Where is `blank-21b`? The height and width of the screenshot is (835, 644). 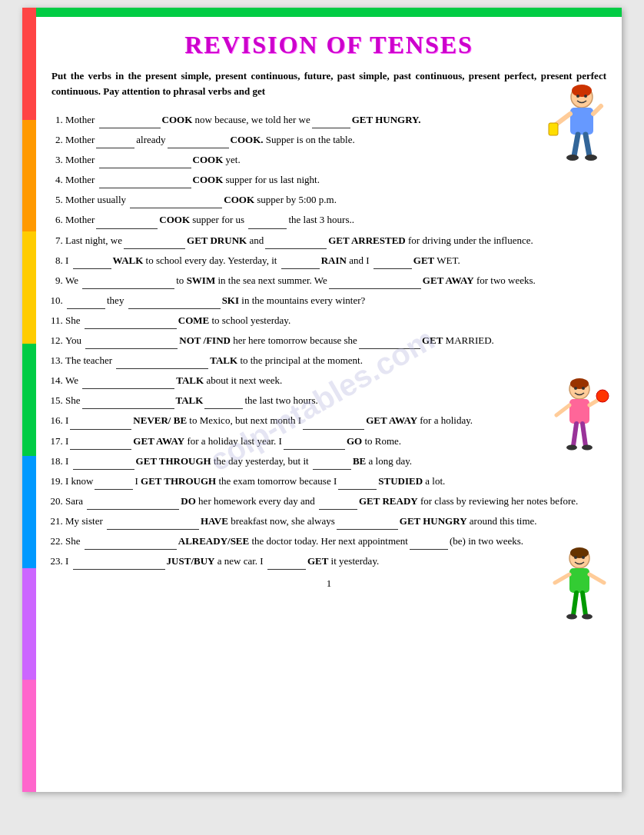 blank-21b is located at coordinates (367, 521).